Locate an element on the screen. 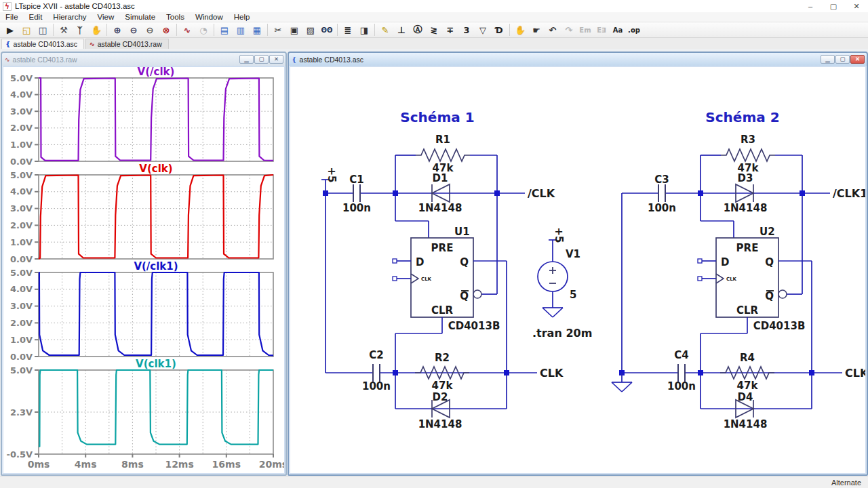  component-name: U1 is located at coordinates (462, 232).